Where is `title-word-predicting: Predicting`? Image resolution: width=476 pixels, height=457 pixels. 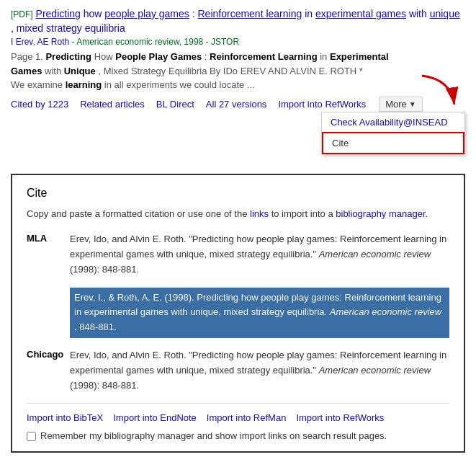 title-word-predicting: Predicting is located at coordinates (58, 14).